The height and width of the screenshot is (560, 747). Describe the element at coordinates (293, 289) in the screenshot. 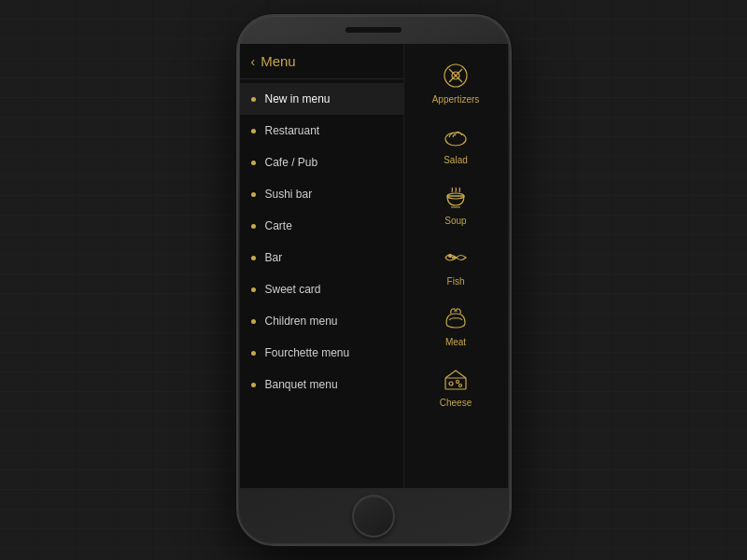

I see `menu-item-label: Sweet card` at that location.